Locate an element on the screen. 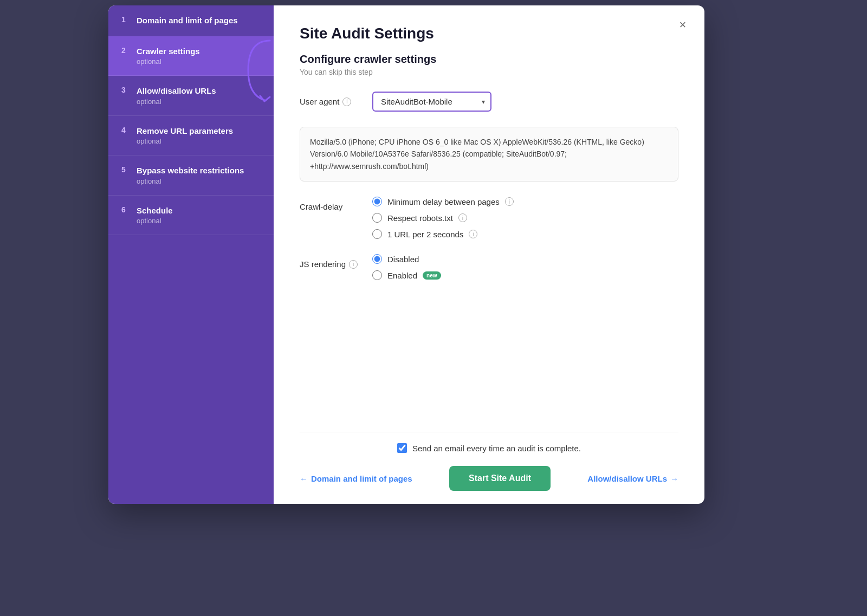  sidebar-item-title-4: Remove URL parameters is located at coordinates (185, 131).